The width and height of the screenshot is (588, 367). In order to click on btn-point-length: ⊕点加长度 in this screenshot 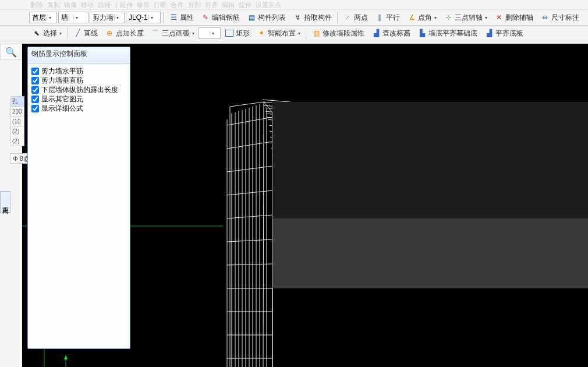, I will do `click(125, 34)`.